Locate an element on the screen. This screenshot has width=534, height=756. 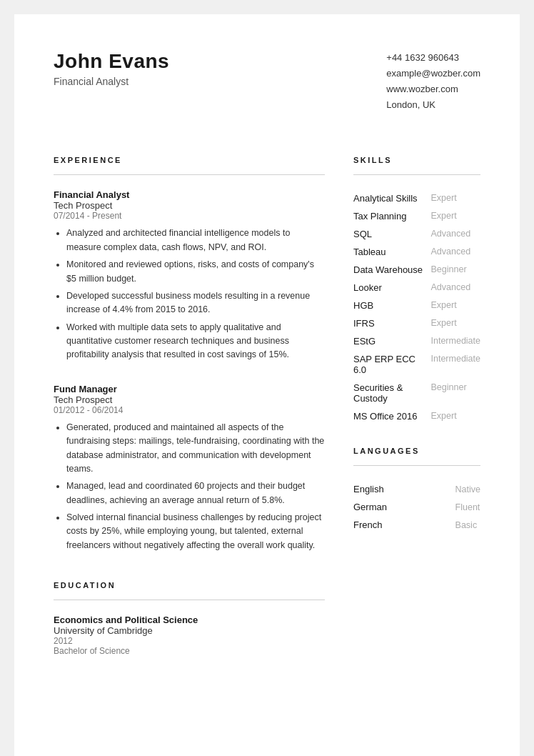
language-name-0: English is located at coordinates (404, 489).